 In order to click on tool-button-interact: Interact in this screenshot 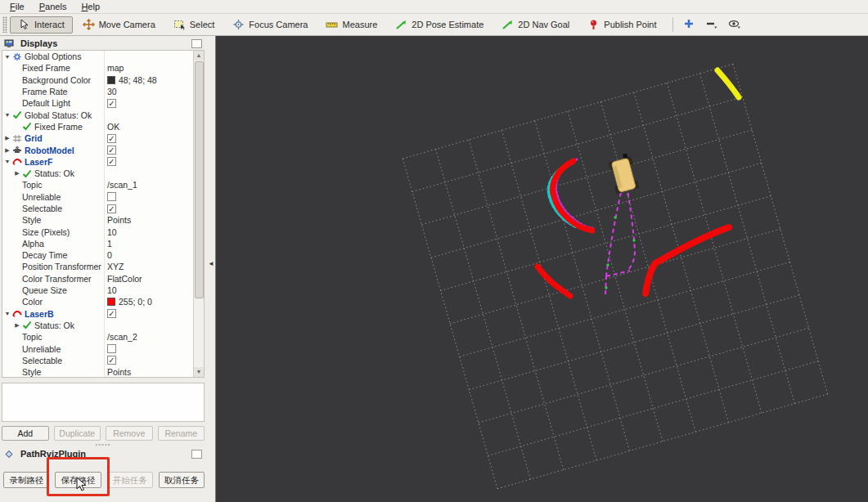, I will do `click(41, 25)`.